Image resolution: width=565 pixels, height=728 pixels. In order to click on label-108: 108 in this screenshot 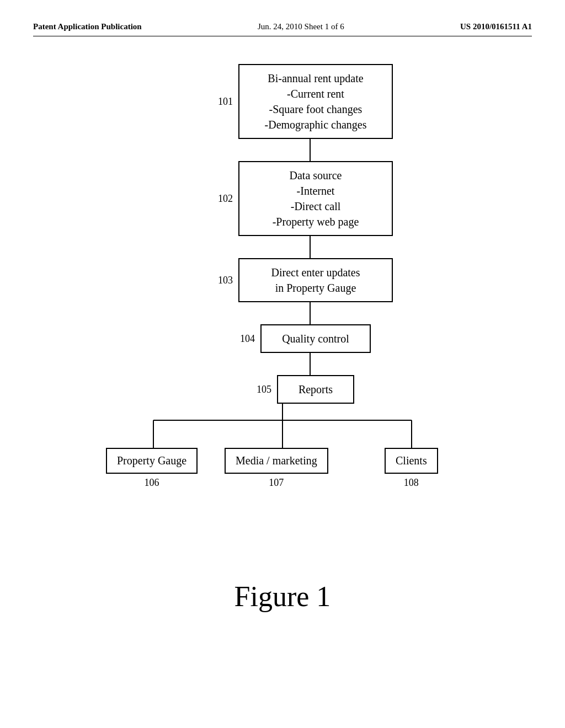, I will do `click(412, 483)`.